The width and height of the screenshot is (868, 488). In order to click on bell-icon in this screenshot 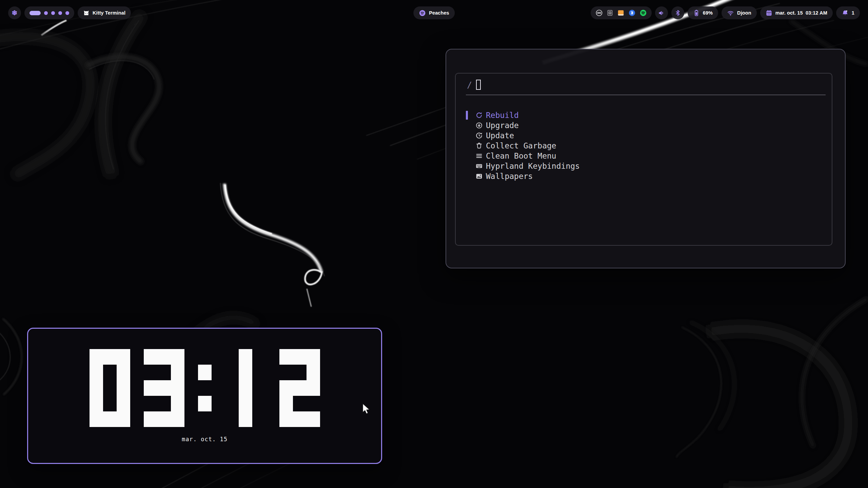, I will do `click(845, 13)`.